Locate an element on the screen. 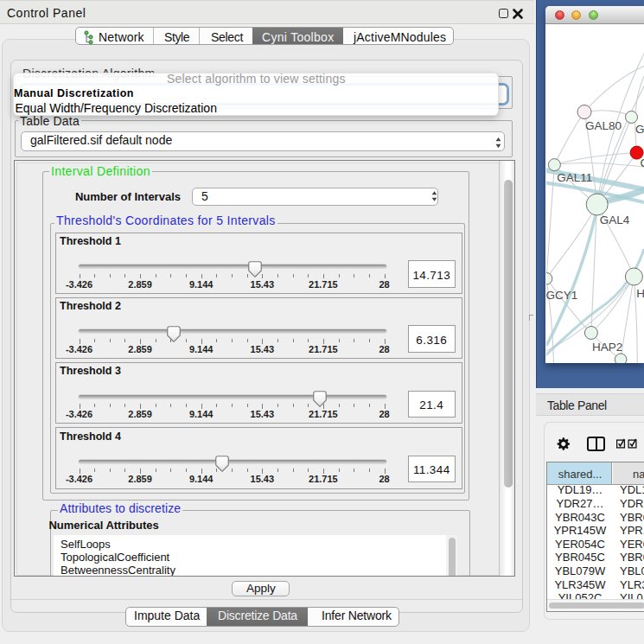 The image size is (644, 644). svg-text: HAP2 is located at coordinates (607, 348).